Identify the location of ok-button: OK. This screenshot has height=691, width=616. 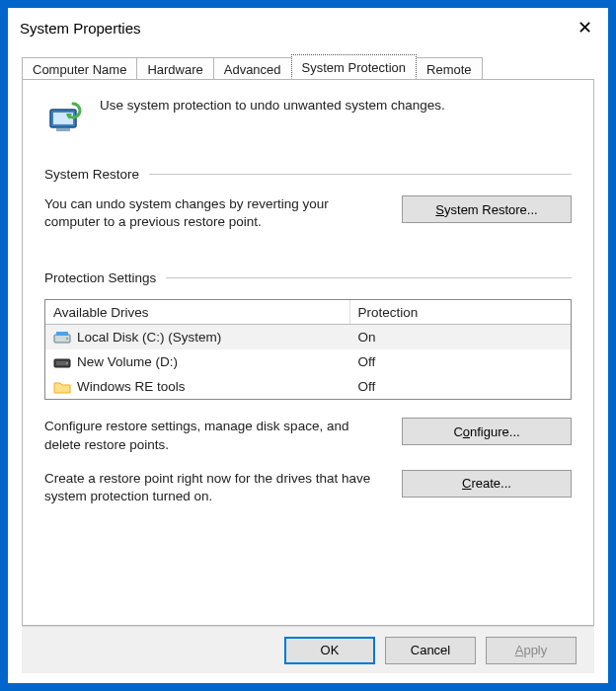
(330, 651).